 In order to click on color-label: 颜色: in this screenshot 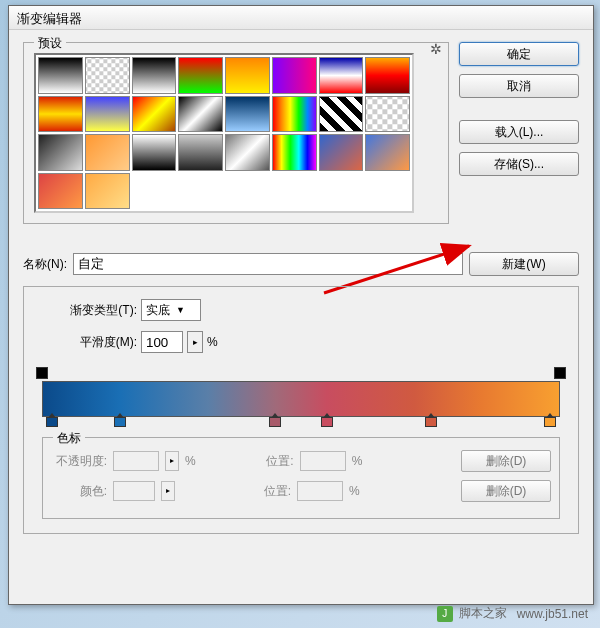, I will do `click(79, 492)`.